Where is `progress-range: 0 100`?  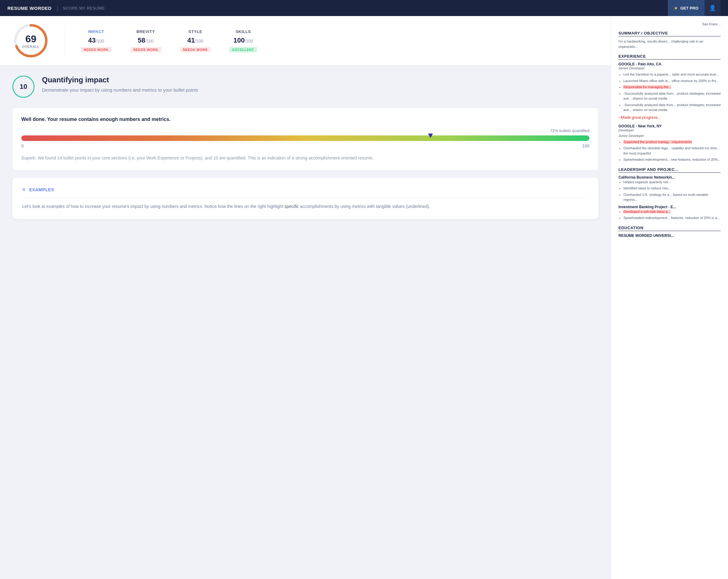
progress-range: 0 100 is located at coordinates (305, 146).